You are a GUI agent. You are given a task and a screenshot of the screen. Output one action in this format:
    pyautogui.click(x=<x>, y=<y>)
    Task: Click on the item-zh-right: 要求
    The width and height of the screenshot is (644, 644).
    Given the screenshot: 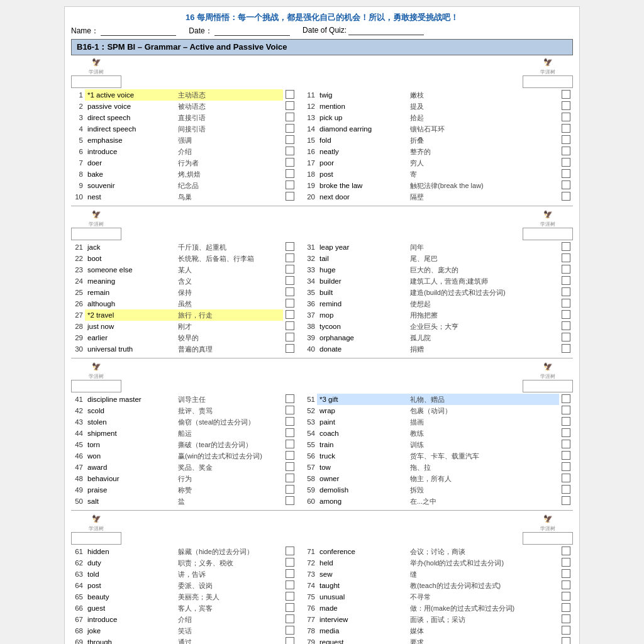 What is the action you would take?
    pyautogui.click(x=484, y=640)
    